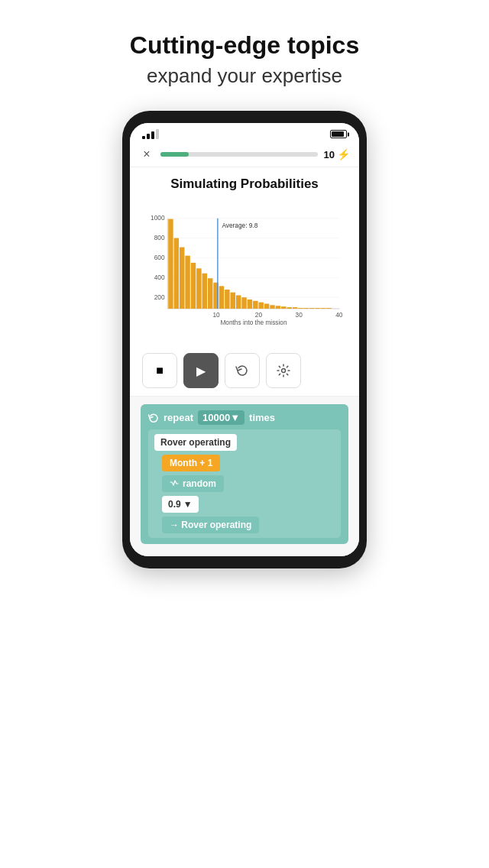  What do you see at coordinates (329, 154) in the screenshot?
I see `score-value: 10` at bounding box center [329, 154].